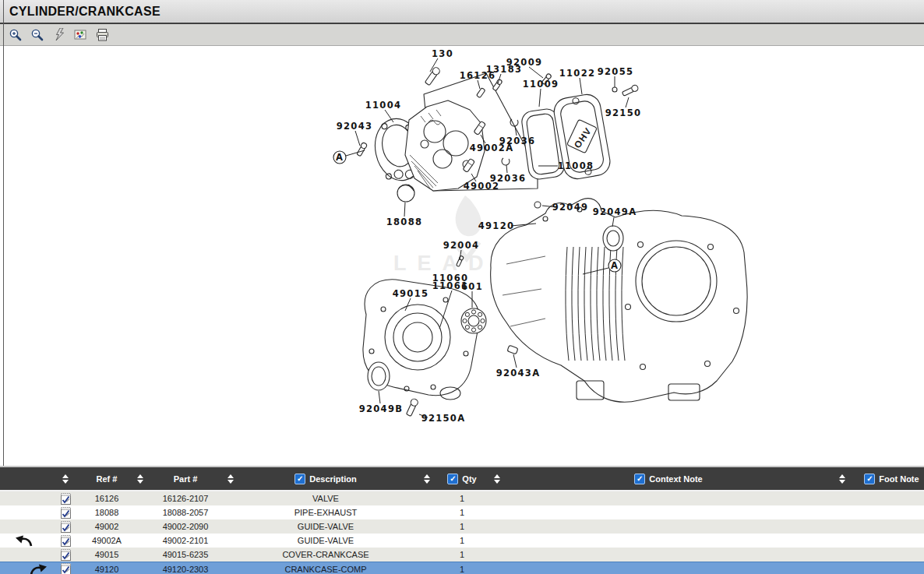 The width and height of the screenshot is (924, 574). What do you see at coordinates (103, 35) in the screenshot?
I see `print-icon` at bounding box center [103, 35].